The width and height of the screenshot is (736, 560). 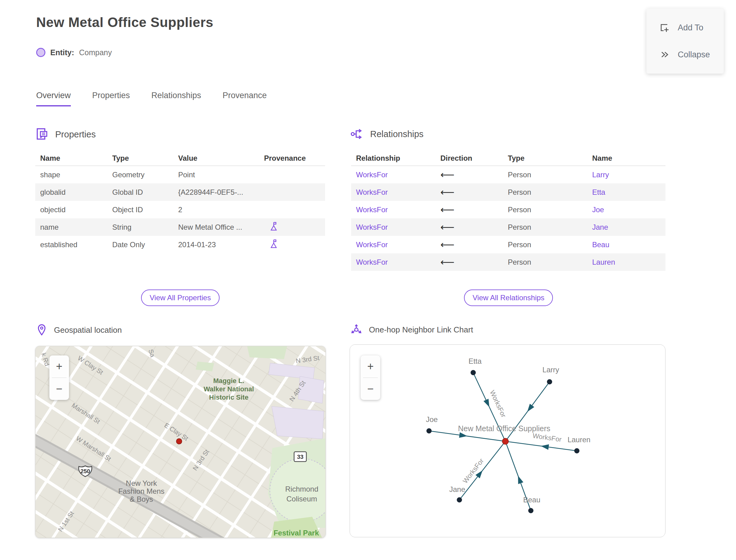 What do you see at coordinates (302, 489) in the screenshot?
I see `map-label: Richmond` at bounding box center [302, 489].